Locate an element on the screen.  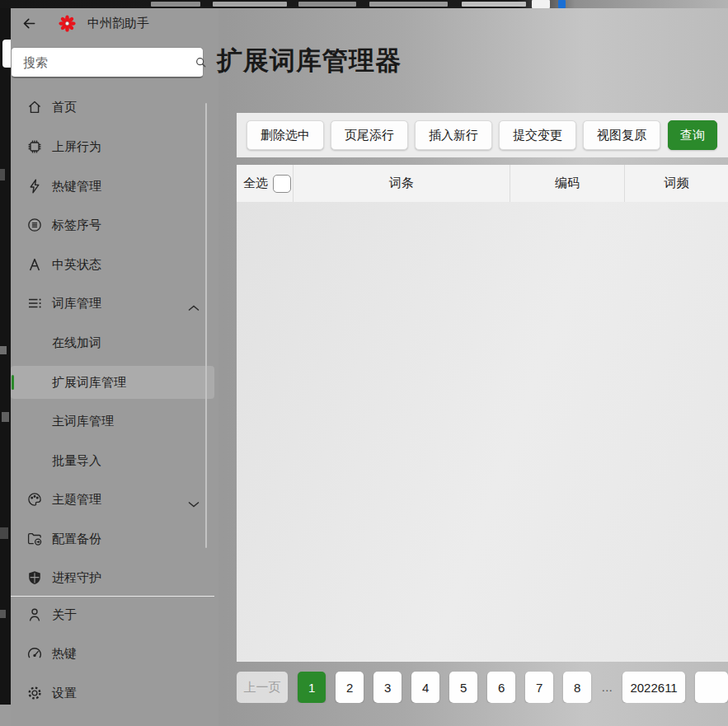
table-header-frequency: 词频 is located at coordinates (676, 183).